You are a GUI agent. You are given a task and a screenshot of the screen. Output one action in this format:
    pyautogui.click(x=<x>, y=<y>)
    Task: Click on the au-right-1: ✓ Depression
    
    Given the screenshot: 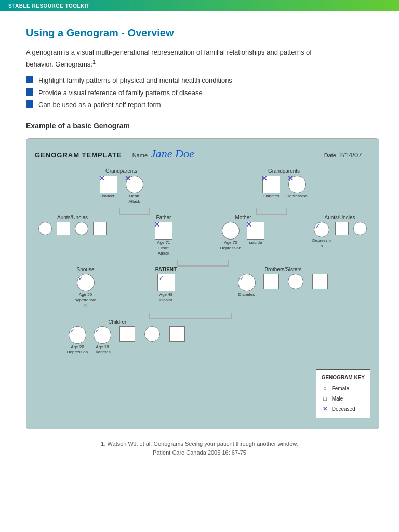 What is the action you would take?
    pyautogui.click(x=322, y=235)
    